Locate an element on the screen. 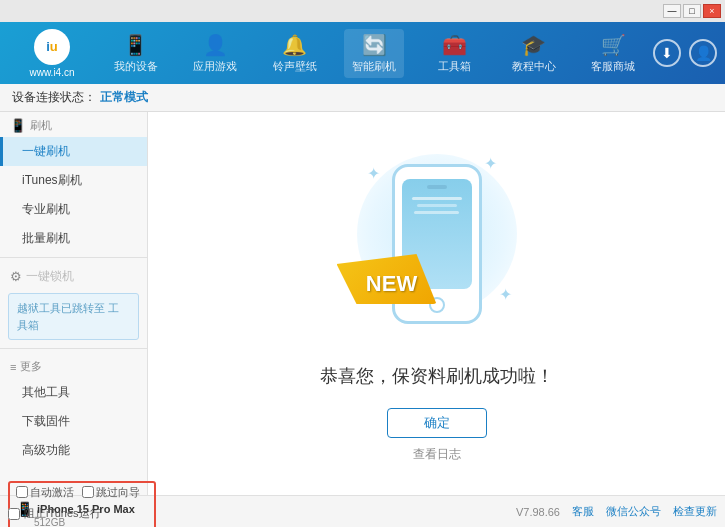  wechat-link: 微信公众号 is located at coordinates (634, 512).